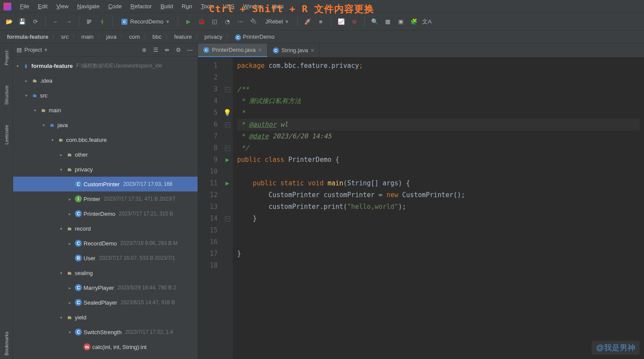 The height and width of the screenshot is (359, 644). I want to click on activity-icon: 📈, so click(341, 22).